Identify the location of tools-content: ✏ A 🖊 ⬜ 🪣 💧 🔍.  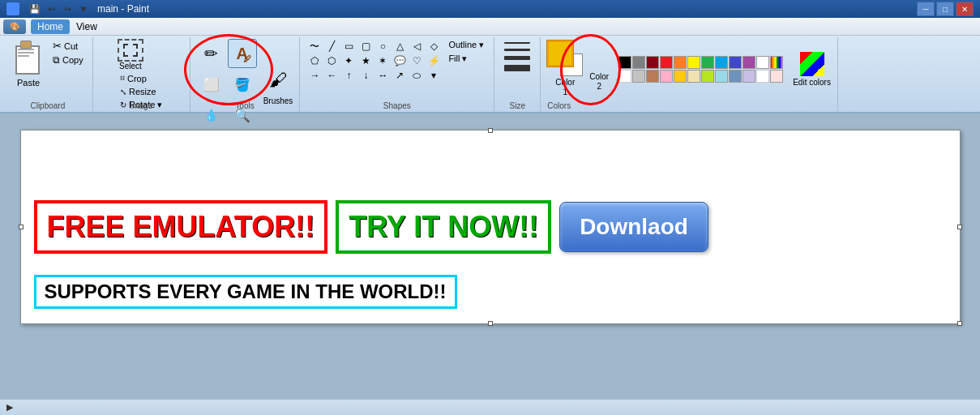
(245, 90).